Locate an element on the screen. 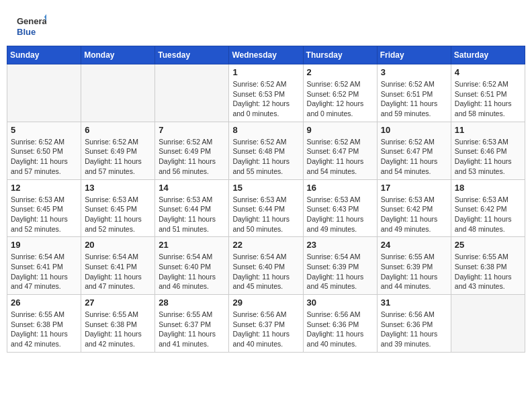 This screenshot has height=411, width=532. calendar-cell: 22Sunrise: 6:54 AMSunset: 6:40 PMDayligh… is located at coordinates (266, 266).